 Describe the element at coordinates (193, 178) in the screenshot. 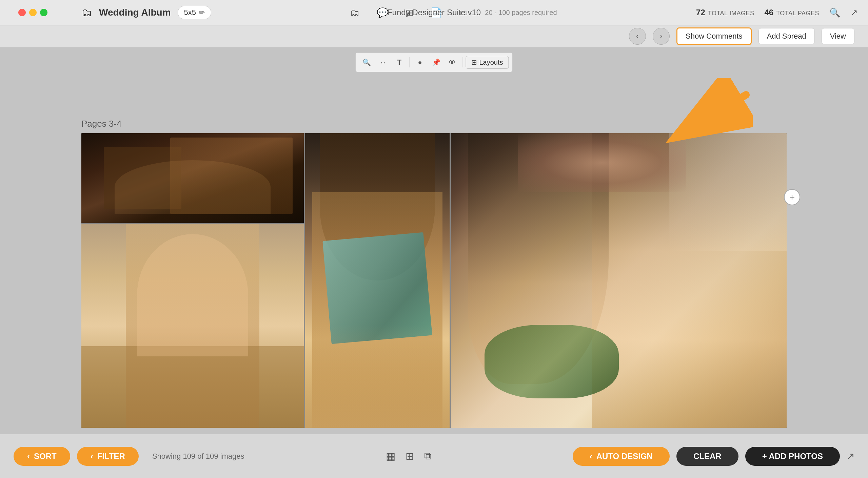

I see `photo-top-left` at that location.